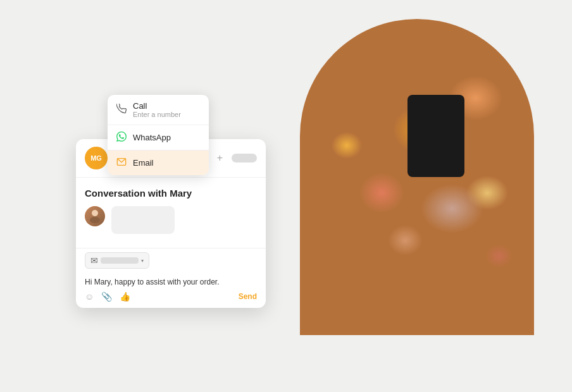  I want to click on message-row, so click(171, 220).